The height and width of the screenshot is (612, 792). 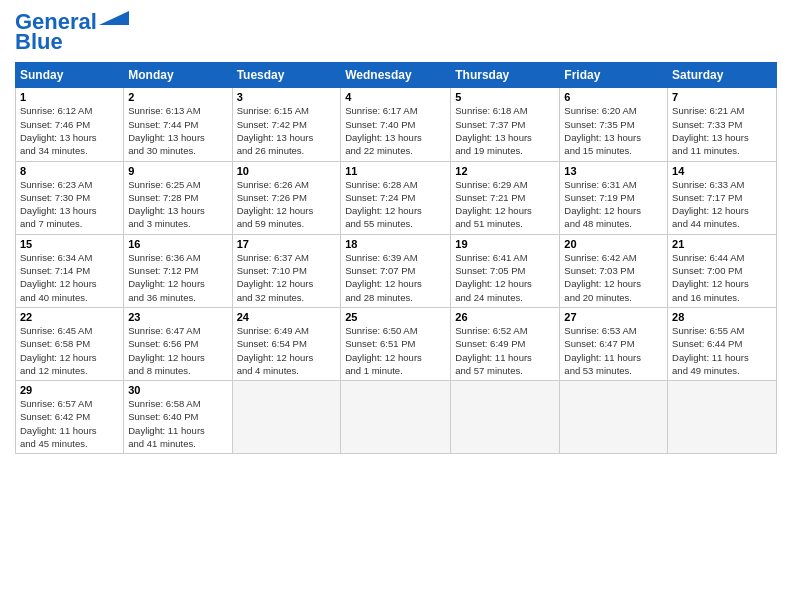 I want to click on day-info: Sunrise: 6:42 AM Sunset: 7:03 PM Dayligh…, so click(x=614, y=278).